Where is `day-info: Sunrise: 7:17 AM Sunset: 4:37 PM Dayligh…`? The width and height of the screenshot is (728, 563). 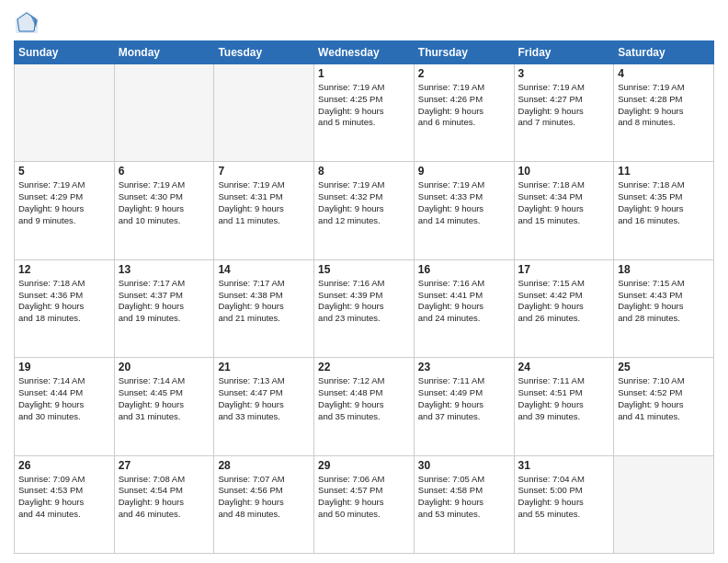 day-info: Sunrise: 7:17 AM Sunset: 4:37 PM Dayligh… is located at coordinates (165, 302).